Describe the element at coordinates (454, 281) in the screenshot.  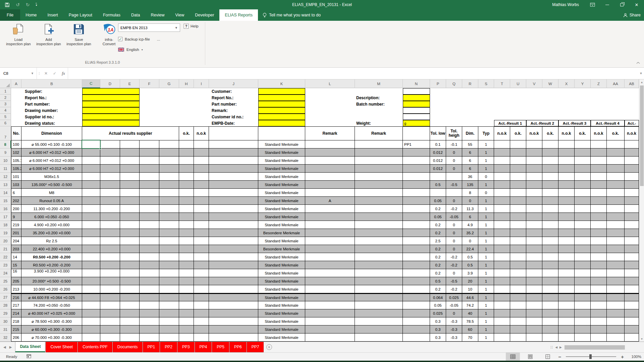
I see `cell-Q25: -0.5` at that location.